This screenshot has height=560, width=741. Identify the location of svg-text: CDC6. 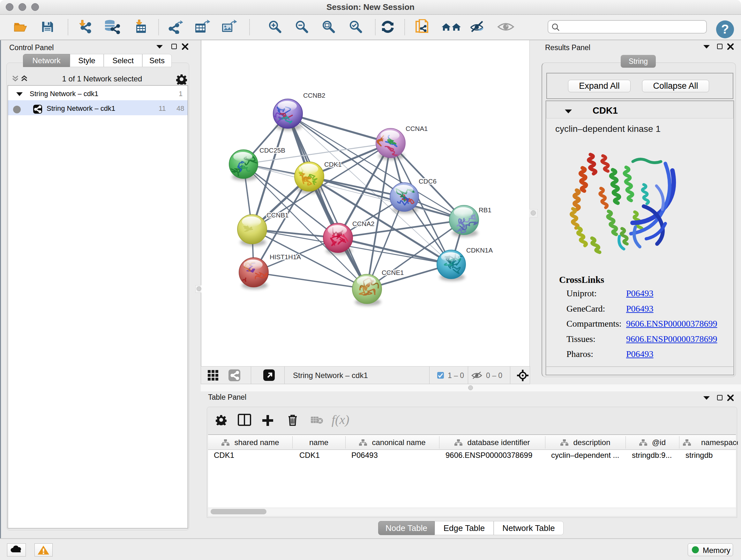
(427, 181).